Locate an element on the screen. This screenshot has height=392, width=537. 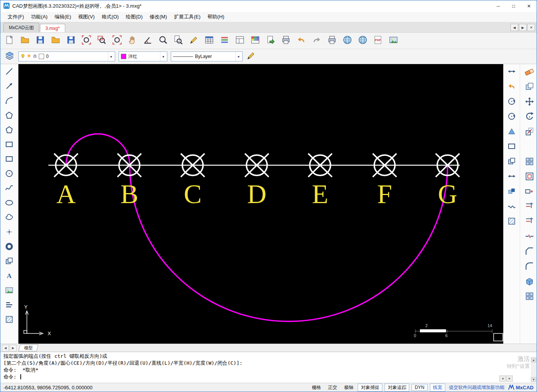
tab-3mxg: 3.mxg* is located at coordinates (52, 28).